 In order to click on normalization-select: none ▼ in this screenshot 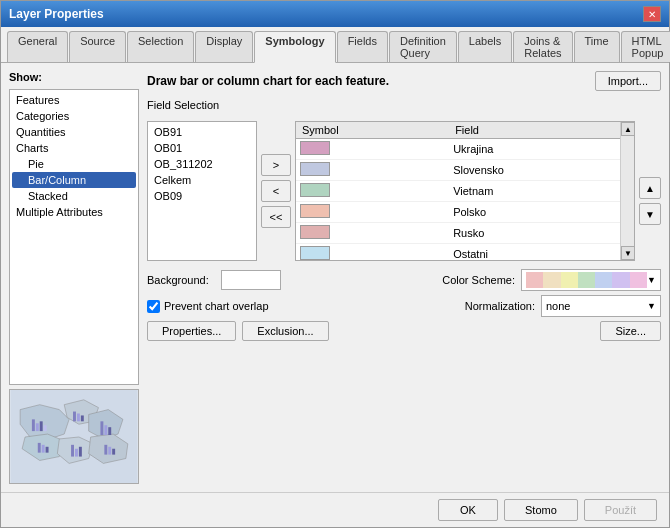, I will do `click(601, 306)`.